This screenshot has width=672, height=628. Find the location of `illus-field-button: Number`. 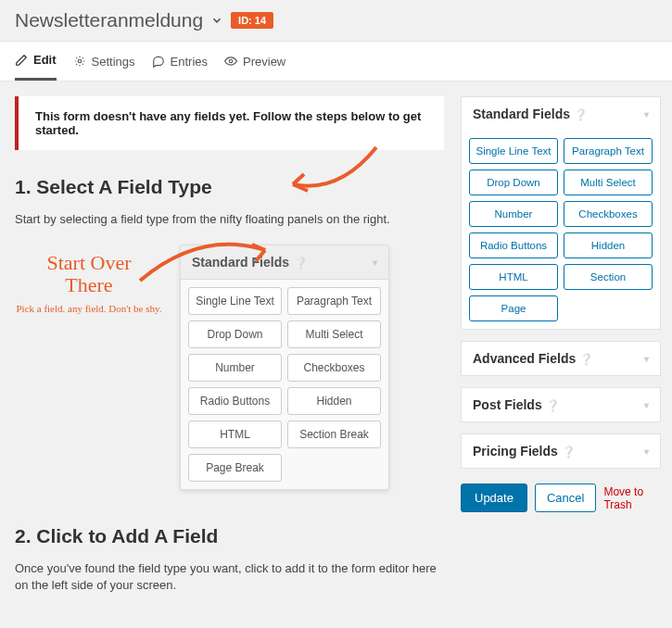

illus-field-button: Number is located at coordinates (235, 368).